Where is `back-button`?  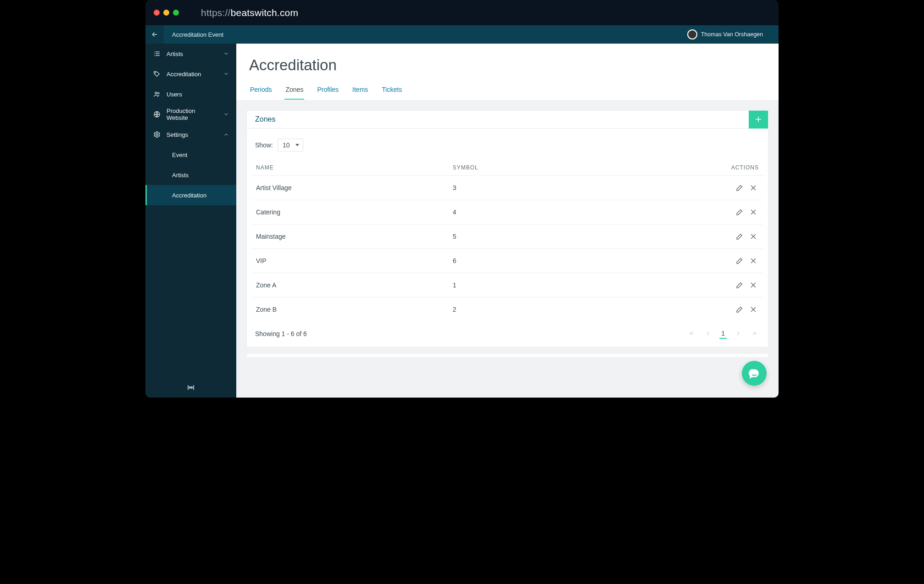 back-button is located at coordinates (155, 34).